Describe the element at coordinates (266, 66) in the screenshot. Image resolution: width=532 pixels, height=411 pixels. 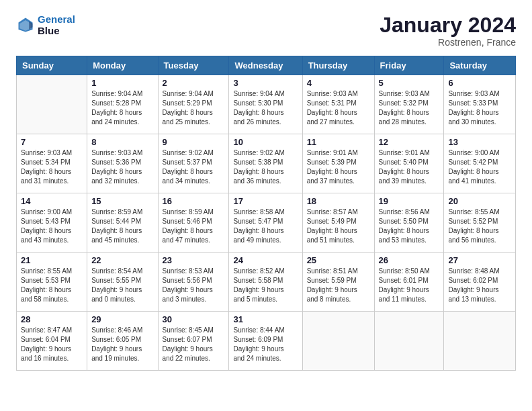
I see `col-header-wednesday: Wednesday` at that location.